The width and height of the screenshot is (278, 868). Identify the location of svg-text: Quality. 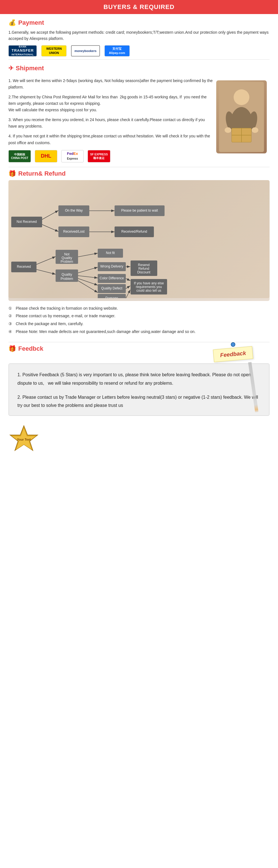
(67, 258).